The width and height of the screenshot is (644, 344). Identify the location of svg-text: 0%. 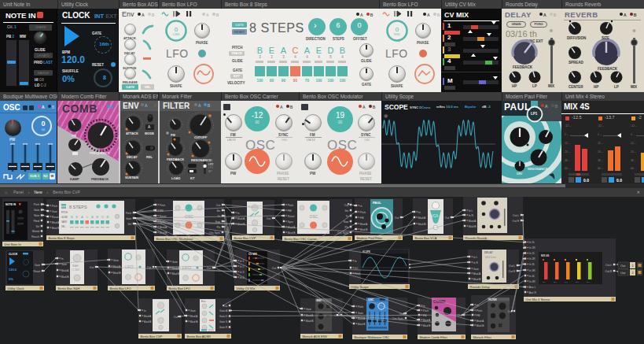
(11, 279).